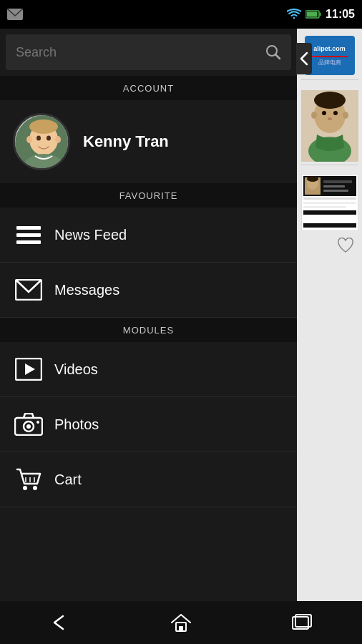 The width and height of the screenshot is (362, 644). What do you see at coordinates (149, 479) in the screenshot?
I see `nav-item-cart: Cart` at bounding box center [149, 479].